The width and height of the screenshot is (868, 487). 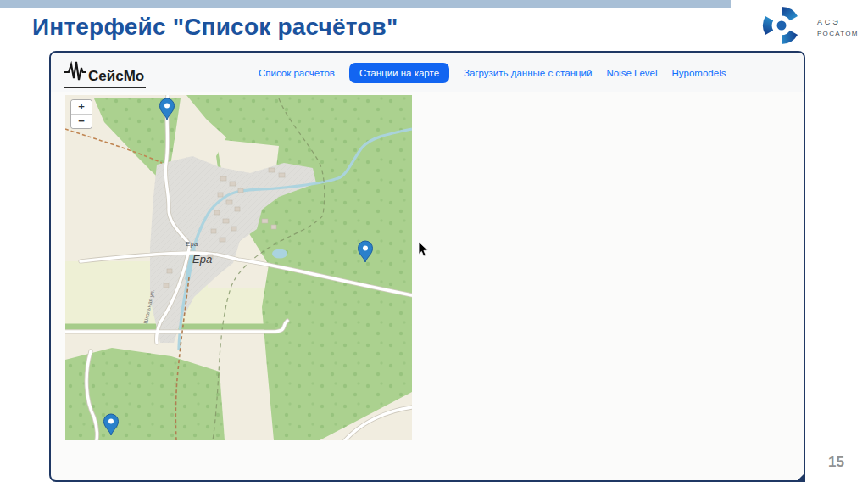 I want to click on rosatom-logo: АСЭ РОСАТОМ, so click(x=811, y=27).